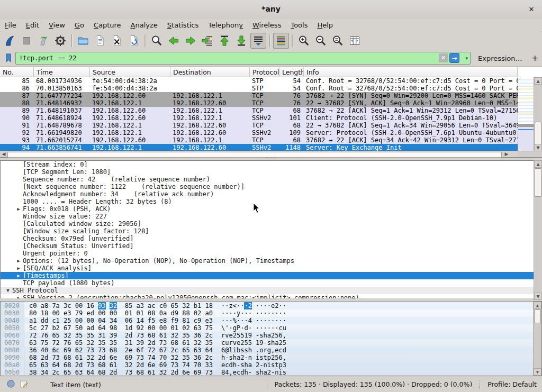 The width and height of the screenshot is (542, 392). What do you see at coordinates (144, 25) in the screenshot?
I see `menu-item-analyze: Analyze` at bounding box center [144, 25].